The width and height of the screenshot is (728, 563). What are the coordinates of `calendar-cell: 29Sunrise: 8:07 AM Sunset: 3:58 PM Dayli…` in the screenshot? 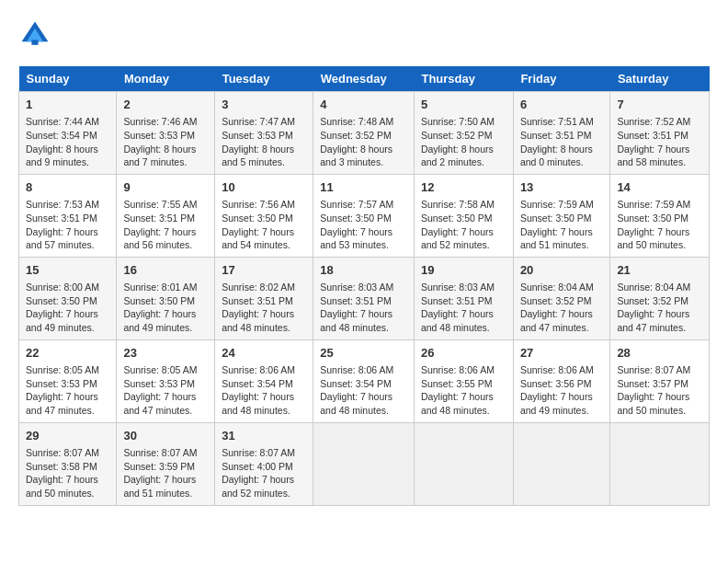 It's located at (68, 464).